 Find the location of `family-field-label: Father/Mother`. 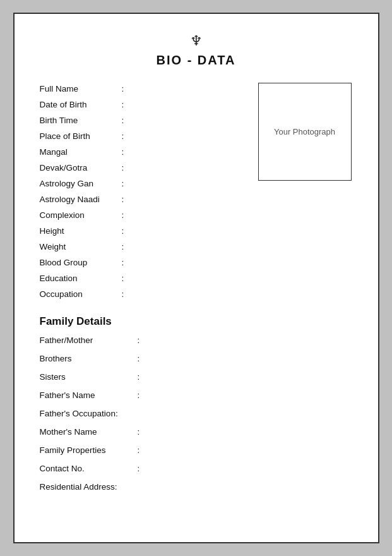

family-field-label: Father/Mother is located at coordinates (88, 340).